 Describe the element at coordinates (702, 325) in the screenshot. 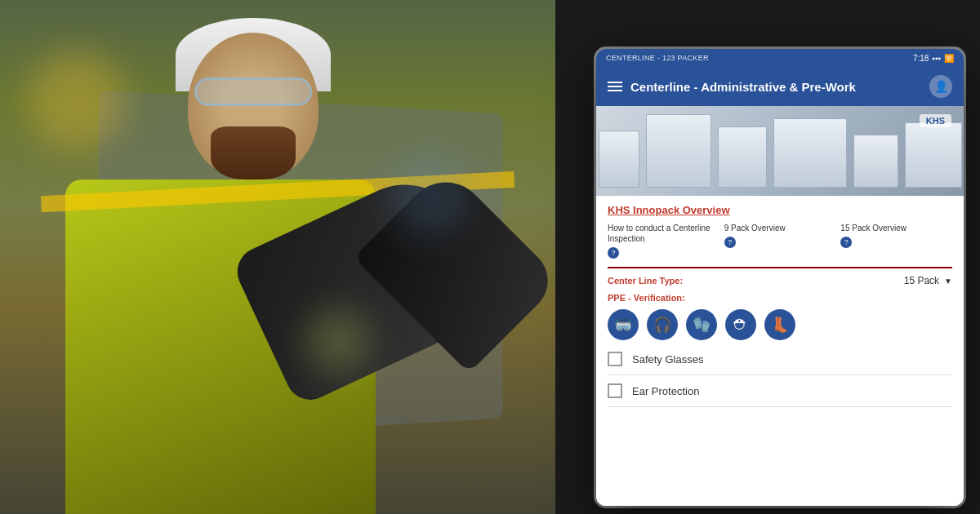

I see `ppe-icon-gloves: 🧤` at that location.